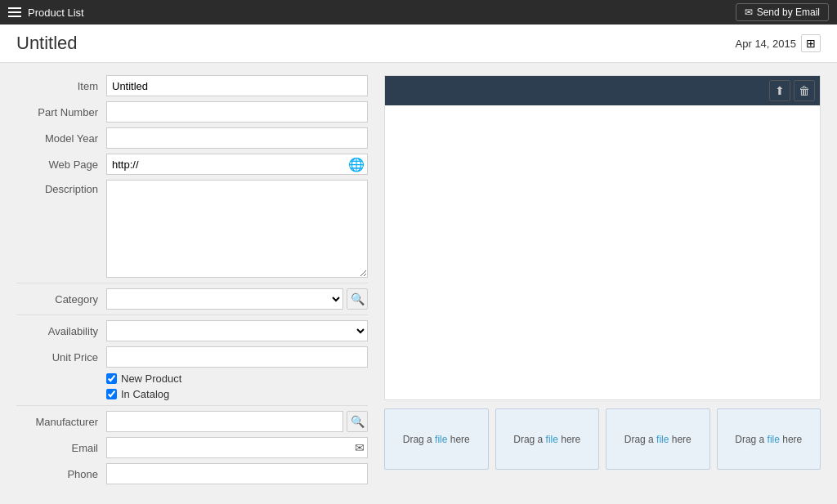  What do you see at coordinates (192, 331) in the screenshot?
I see `availability-row: Availability` at bounding box center [192, 331].